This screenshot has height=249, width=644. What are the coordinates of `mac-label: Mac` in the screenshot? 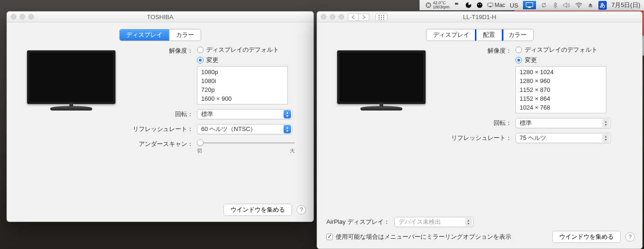 It's located at (496, 5).